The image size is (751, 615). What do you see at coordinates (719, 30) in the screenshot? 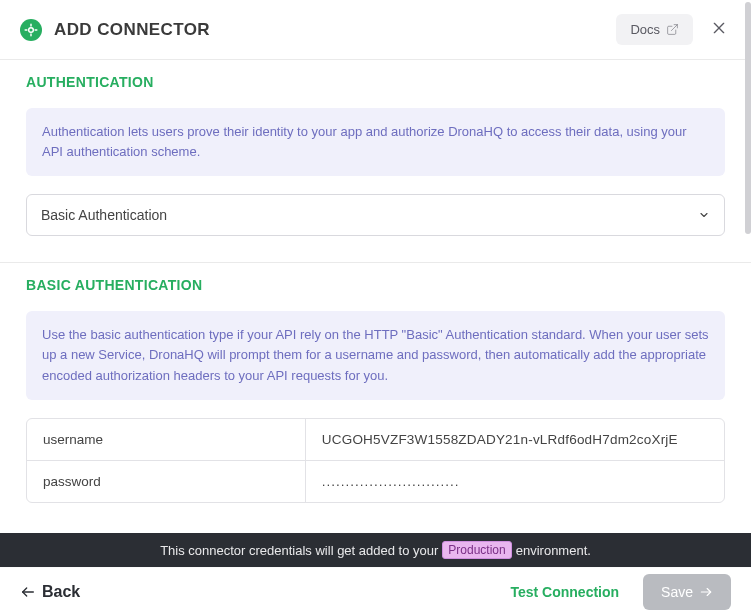
I see `close-button` at bounding box center [719, 30].